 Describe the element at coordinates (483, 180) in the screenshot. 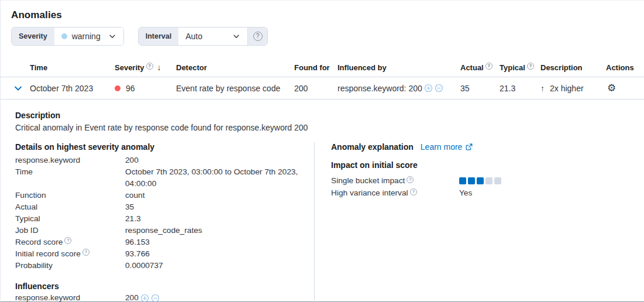

I see `single-bucket-impact-row: Single bucket impact ?` at that location.